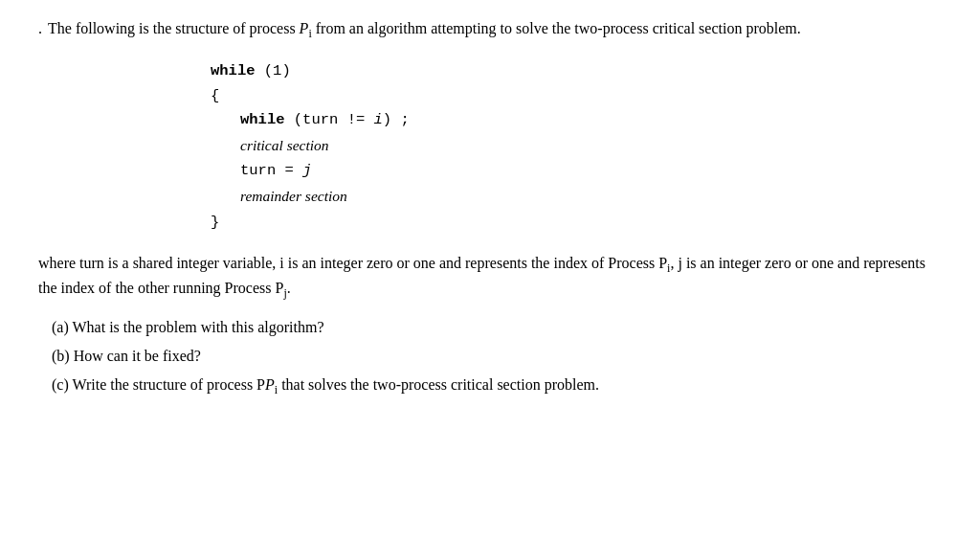 The image size is (980, 543). Describe the element at coordinates (335, 385) in the screenshot. I see `sub-c-text: Write the structure of process PPi that …` at that location.